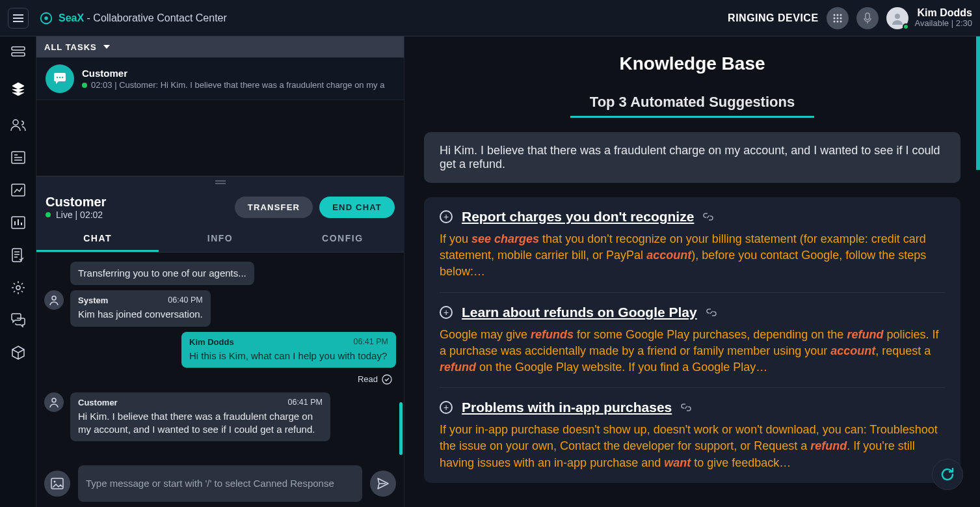 The width and height of the screenshot is (980, 507). I want to click on kb-title: Knowledge Base, so click(692, 64).